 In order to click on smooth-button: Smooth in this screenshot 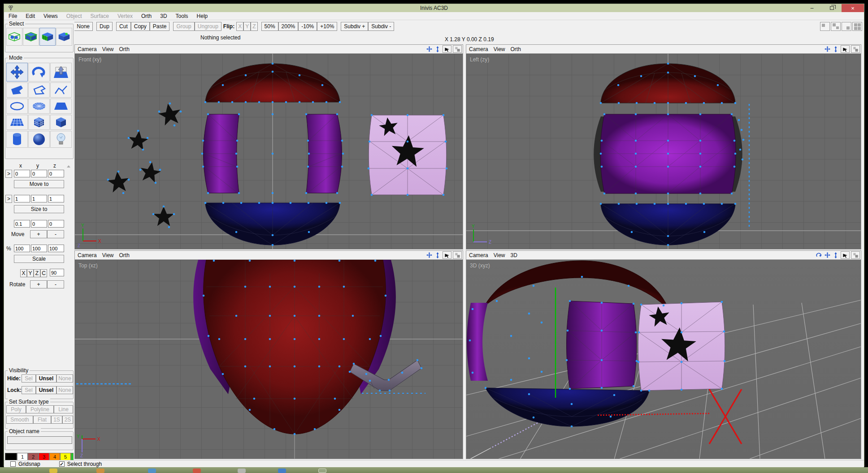, I will do `click(20, 420)`.